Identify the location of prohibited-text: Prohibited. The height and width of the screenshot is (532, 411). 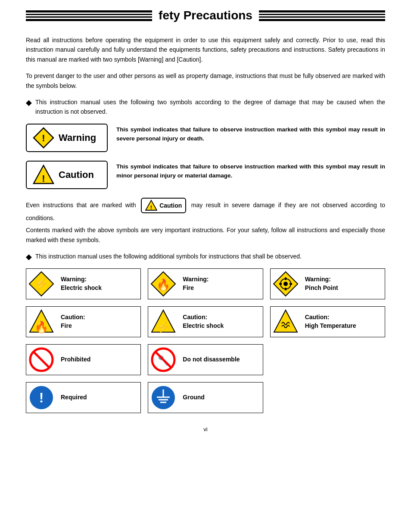
(76, 360).